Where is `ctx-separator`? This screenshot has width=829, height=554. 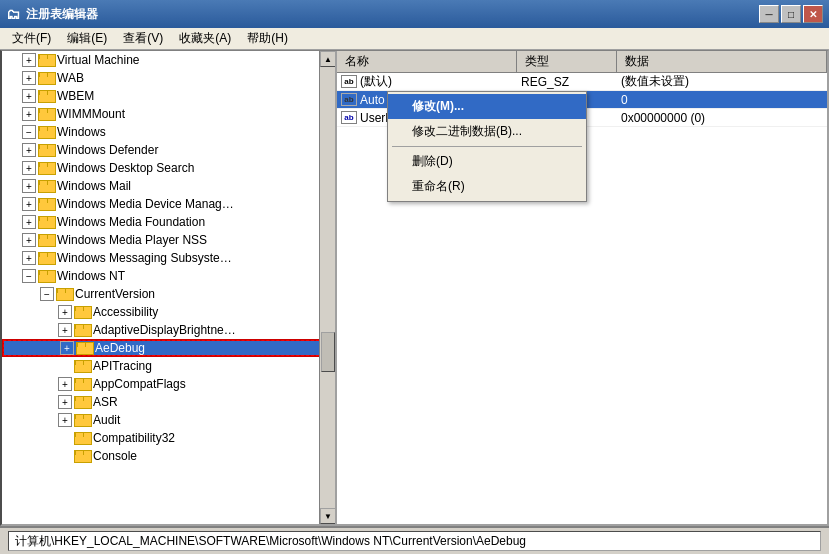 ctx-separator is located at coordinates (487, 146).